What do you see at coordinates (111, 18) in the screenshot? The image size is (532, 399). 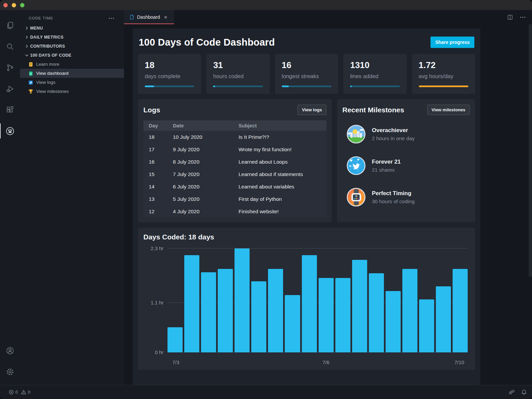 I see `sidebar-more-actions-icon` at bounding box center [111, 18].